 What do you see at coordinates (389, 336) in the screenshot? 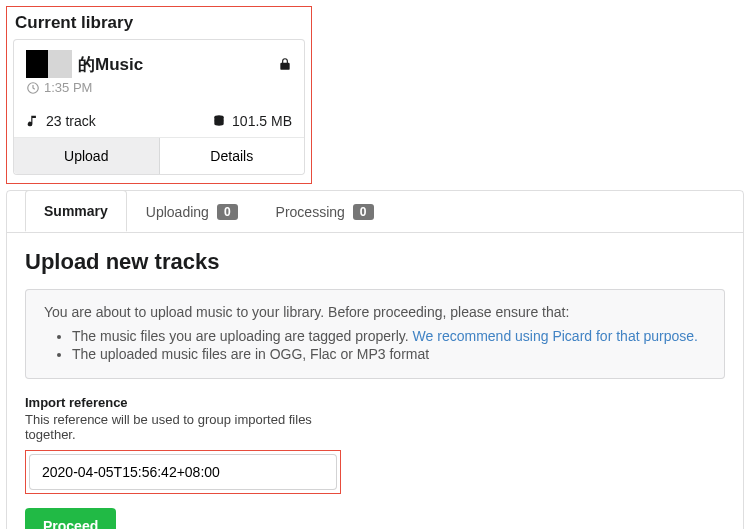
I see `info-bullet-1: The music files you are uploading are ta…` at bounding box center [389, 336].